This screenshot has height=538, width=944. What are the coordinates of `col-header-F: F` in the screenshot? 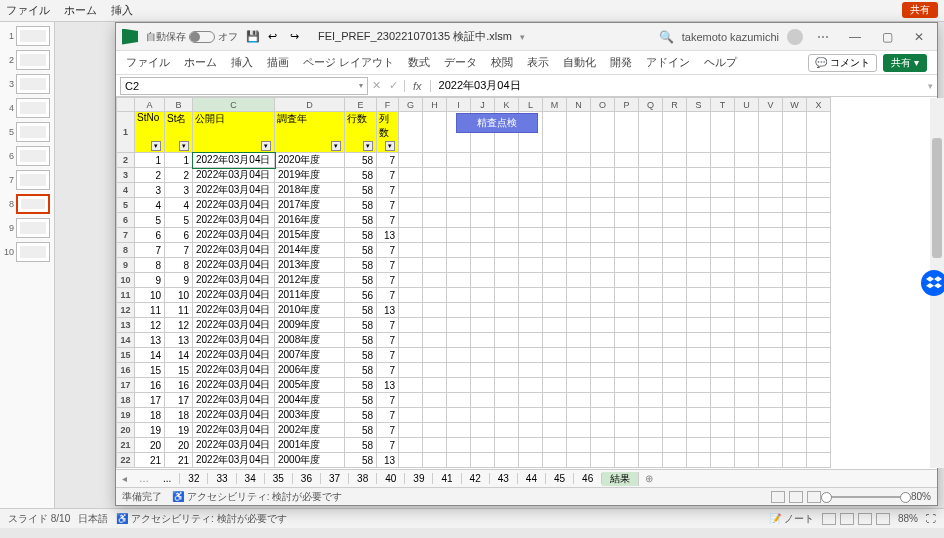 It's located at (388, 105).